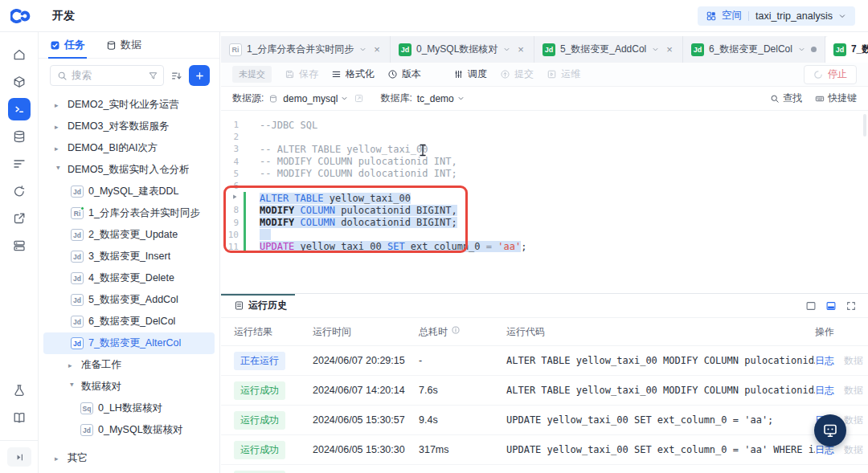  What do you see at coordinates (260, 472) in the screenshot?
I see `status-badge: 运行成功` at bounding box center [260, 472].